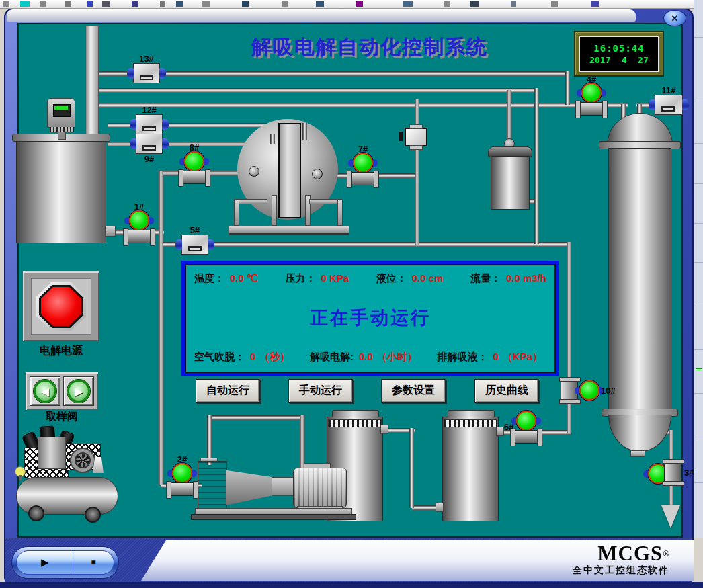 The image size is (703, 588). What do you see at coordinates (212, 485) in the screenshot?
I see `pump-volute` at bounding box center [212, 485].